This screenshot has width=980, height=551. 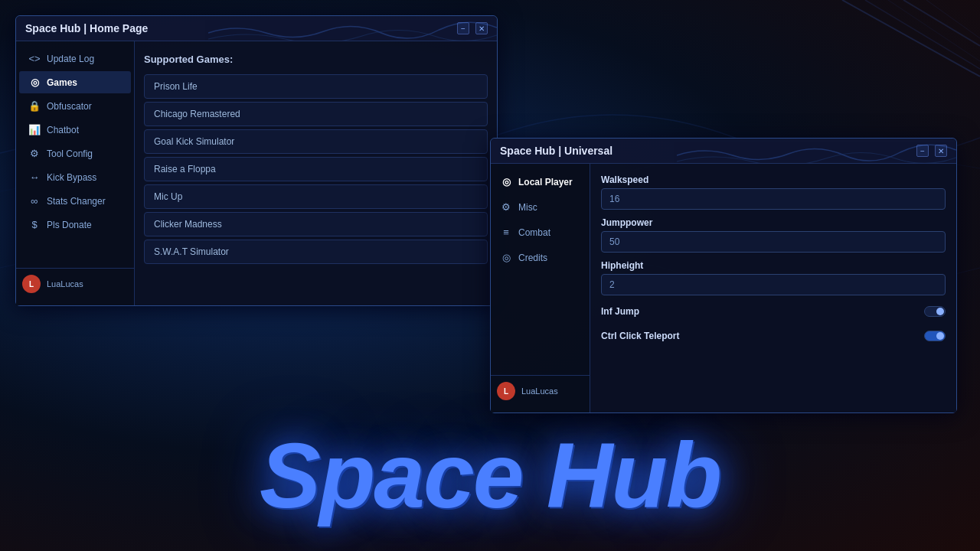 I want to click on window-home-title: Space Hub | Home Page, so click(x=87, y=28).